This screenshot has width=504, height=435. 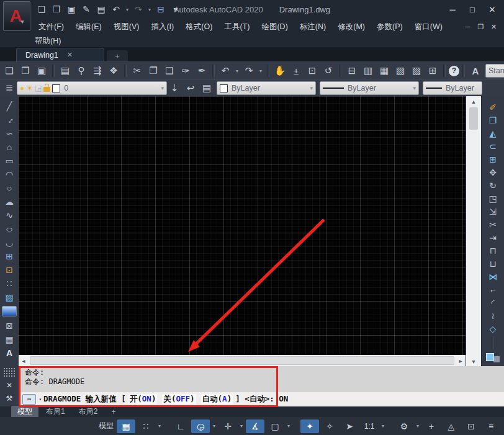 I want to click on menu-draw: 绘图(D), so click(x=274, y=27).